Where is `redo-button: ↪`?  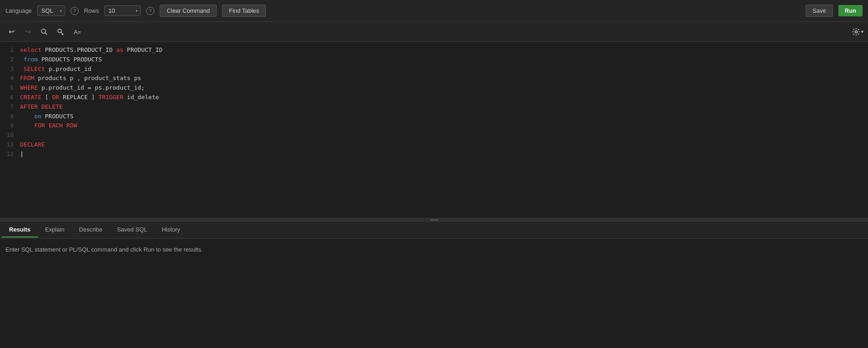 redo-button: ↪ is located at coordinates (28, 32).